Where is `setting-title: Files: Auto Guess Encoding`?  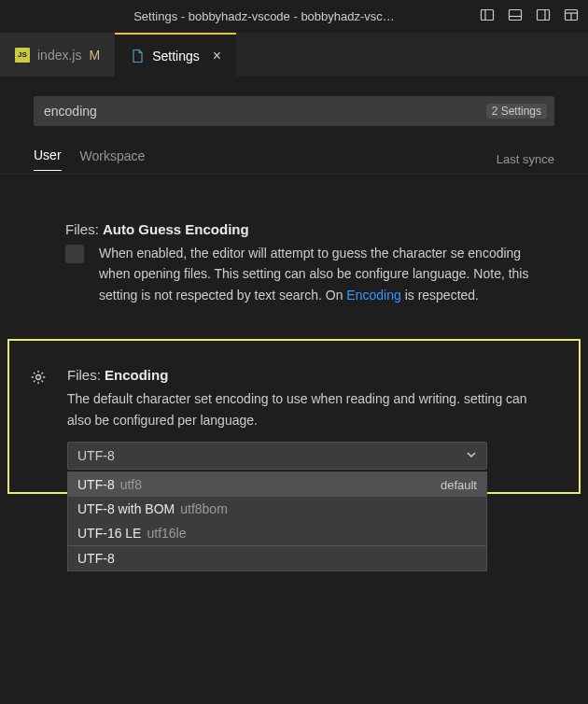
setting-title: Files: Auto Guess Encoding is located at coordinates (310, 230).